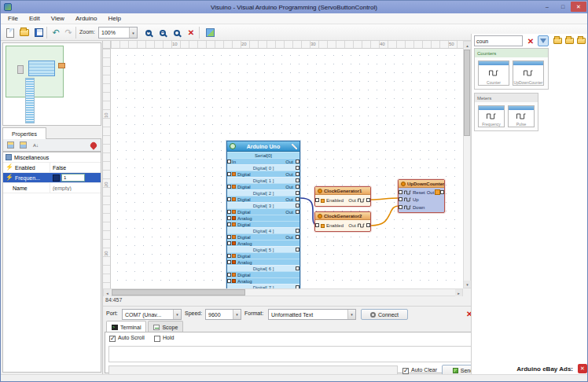 The image size is (588, 382). What do you see at coordinates (467, 165) in the screenshot?
I see `vertical-scrollbar: ▴ ▾` at bounding box center [467, 165].